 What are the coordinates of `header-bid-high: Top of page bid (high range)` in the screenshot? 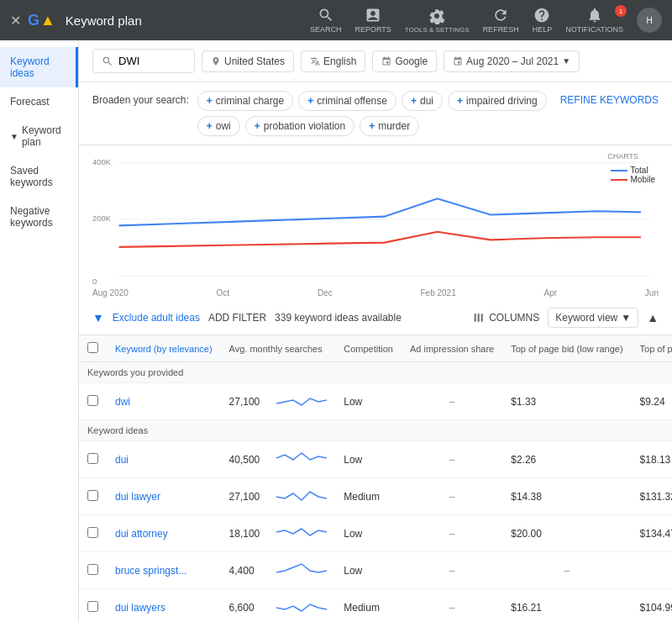 It's located at (652, 349).